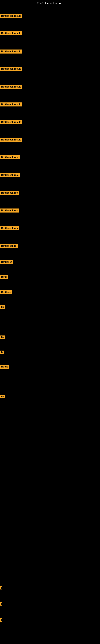 The width and height of the screenshot is (100, 644). Describe the element at coordinates (7, 262) in the screenshot. I see `bottleneck-badge: Bottlenec` at that location.